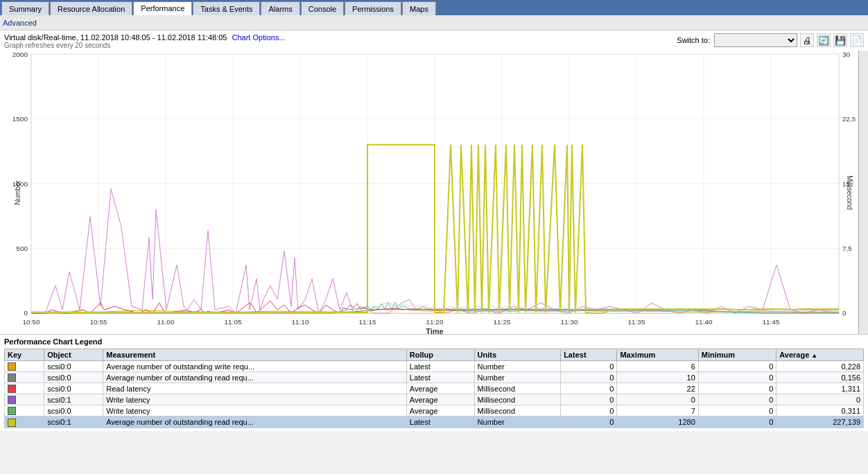 This screenshot has height=474, width=868. I want to click on svg-text: 1000, so click(21, 184).